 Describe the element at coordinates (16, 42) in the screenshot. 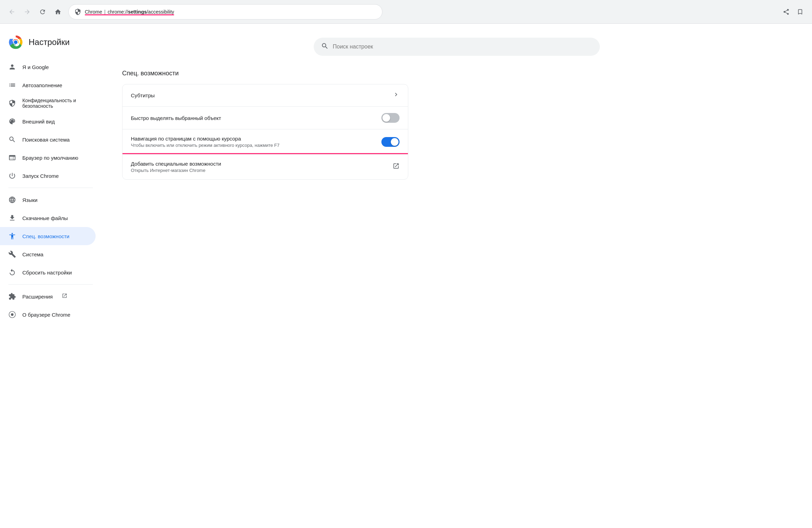

I see `chrome-logo-icon` at that location.